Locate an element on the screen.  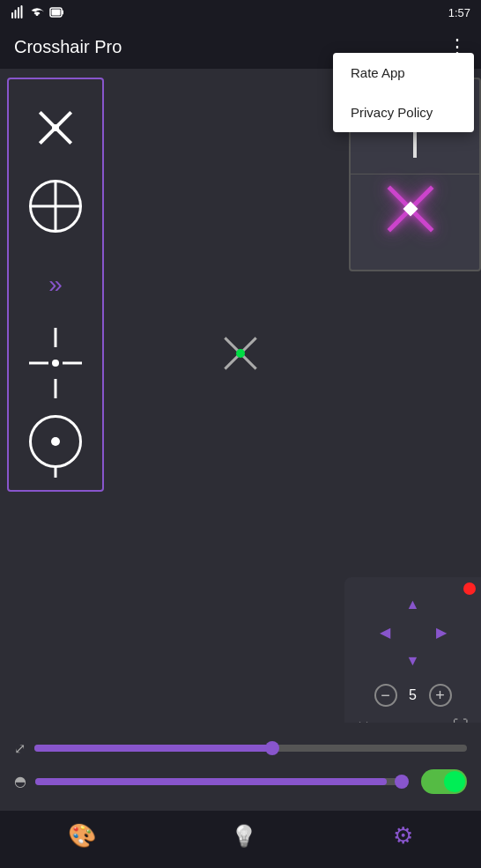
arrow-left: ◀ is located at coordinates (385, 633).